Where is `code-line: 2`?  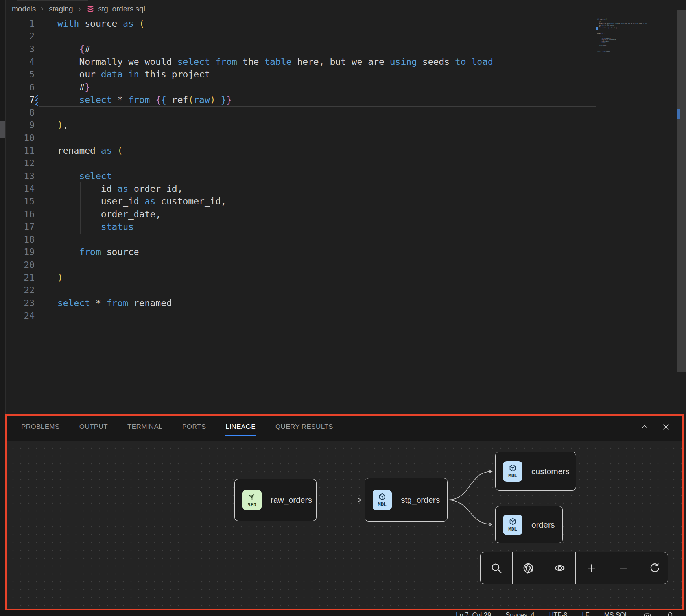 code-line: 2 is located at coordinates (298, 36).